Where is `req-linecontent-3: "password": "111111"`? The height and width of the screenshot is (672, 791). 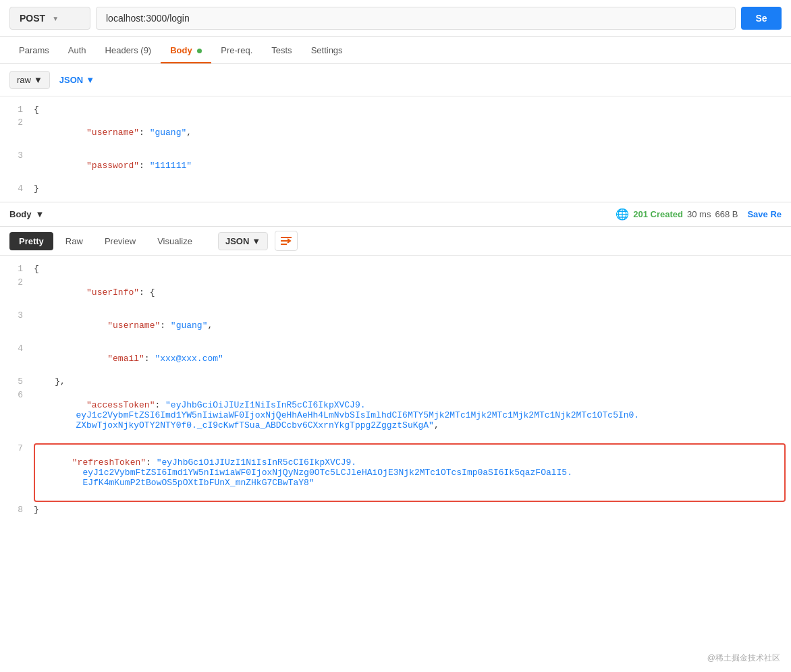 req-linecontent-3: "password": "111111" is located at coordinates (412, 166).